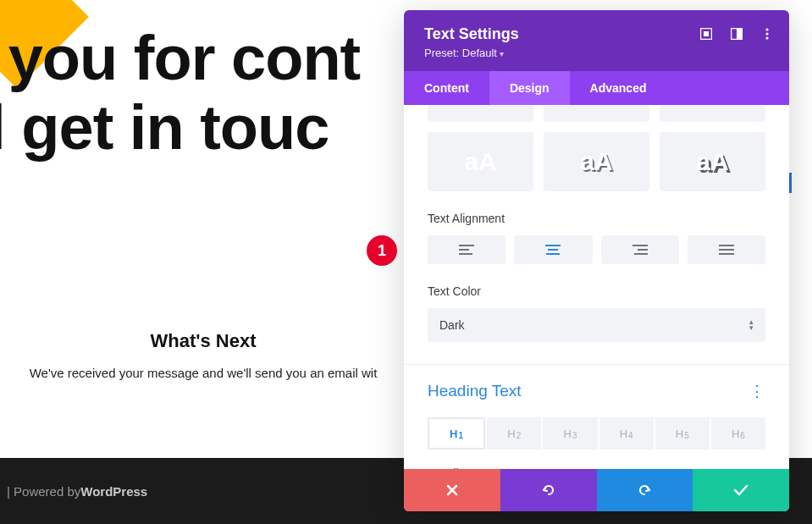 Image resolution: width=812 pixels, height=524 pixels. Describe the element at coordinates (767, 34) in the screenshot. I see `more-icon` at that location.